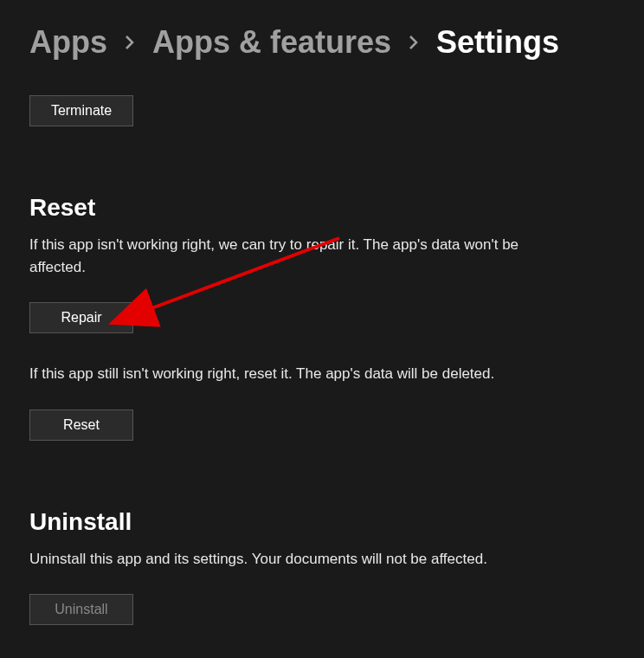 The height and width of the screenshot is (658, 644). I want to click on uninstall-description: Uninstall this app and its settings. You…, so click(298, 559).